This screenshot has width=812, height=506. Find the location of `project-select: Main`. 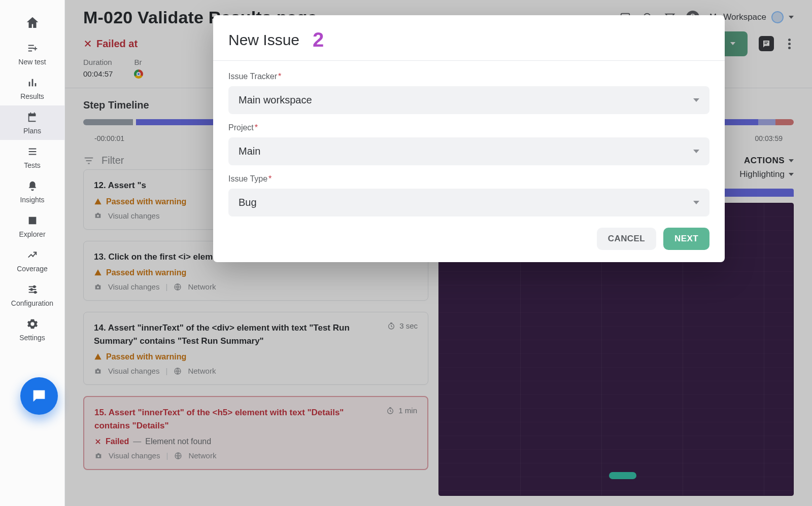

project-select: Main is located at coordinates (469, 151).